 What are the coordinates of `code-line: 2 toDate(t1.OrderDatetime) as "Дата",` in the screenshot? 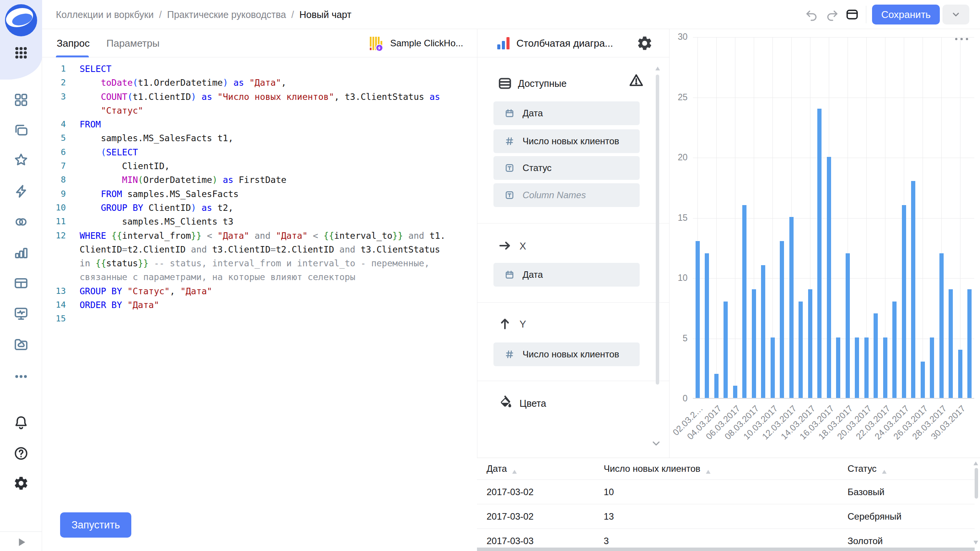 It's located at (256, 83).